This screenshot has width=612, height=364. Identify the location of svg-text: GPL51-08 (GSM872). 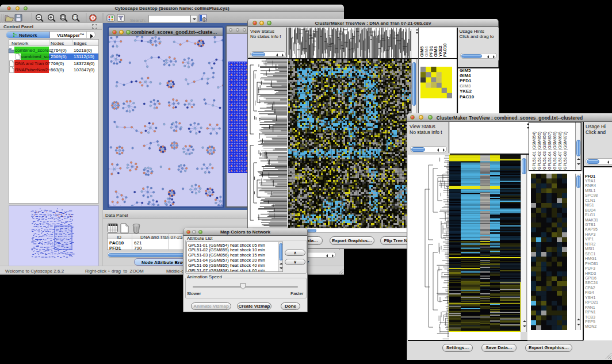
(565, 151).